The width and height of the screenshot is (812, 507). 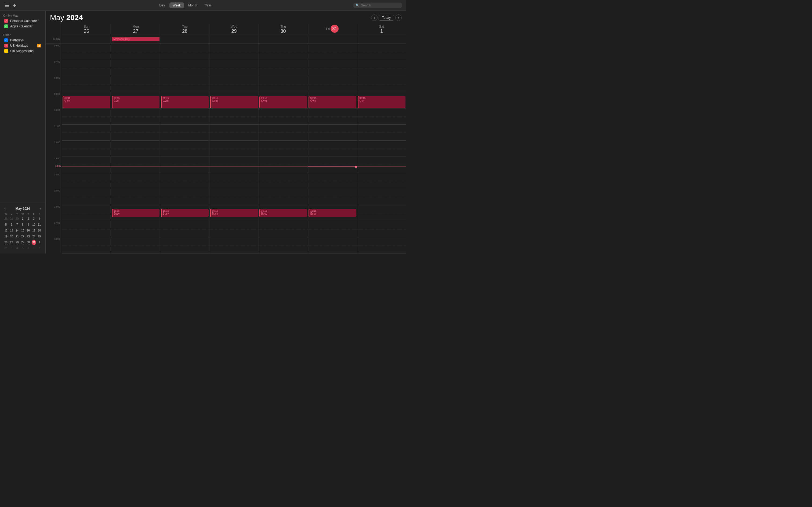 I want to click on mini-cal-next-btn: ›, so click(x=41, y=209).